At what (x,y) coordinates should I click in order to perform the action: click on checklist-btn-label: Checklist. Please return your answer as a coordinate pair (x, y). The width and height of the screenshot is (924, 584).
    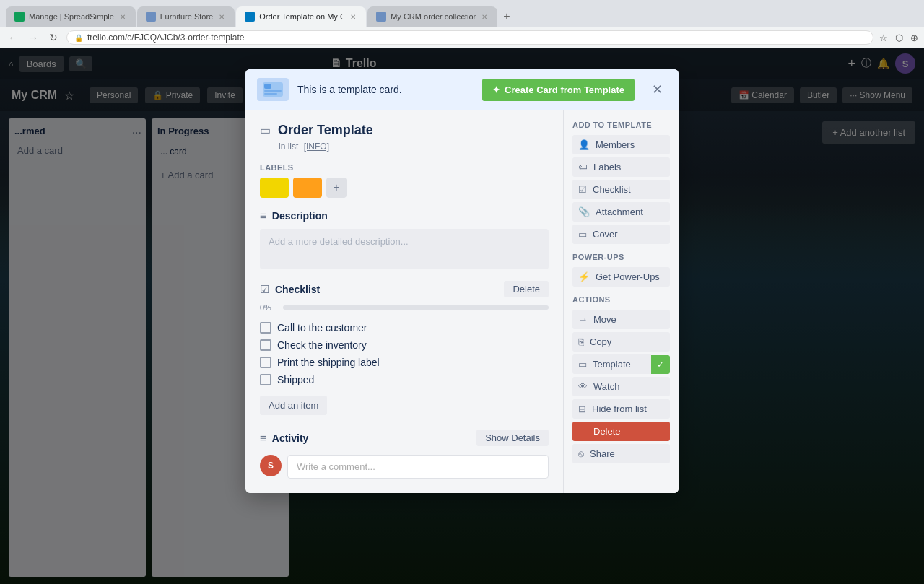
    Looking at the image, I should click on (612, 189).